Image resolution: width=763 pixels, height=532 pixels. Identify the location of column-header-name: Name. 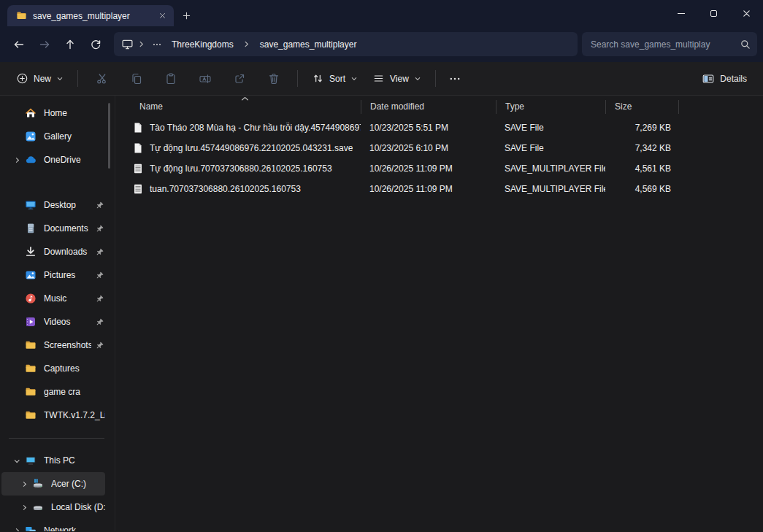
(238, 107).